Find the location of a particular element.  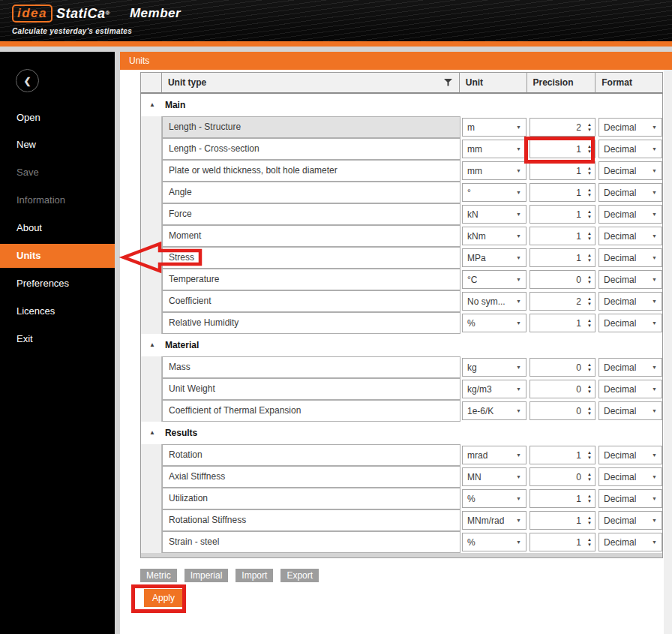

sidebar-item-save: Save is located at coordinates (28, 173).